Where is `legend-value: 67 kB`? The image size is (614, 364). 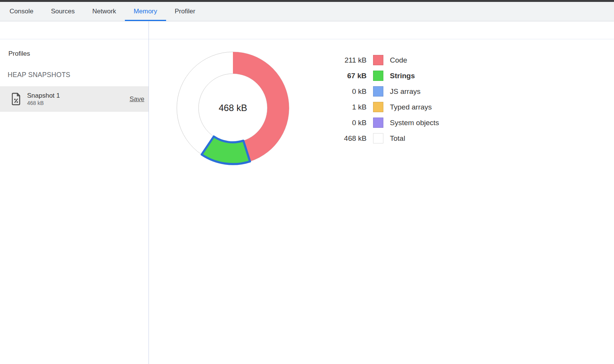 legend-value: 67 kB is located at coordinates (346, 76).